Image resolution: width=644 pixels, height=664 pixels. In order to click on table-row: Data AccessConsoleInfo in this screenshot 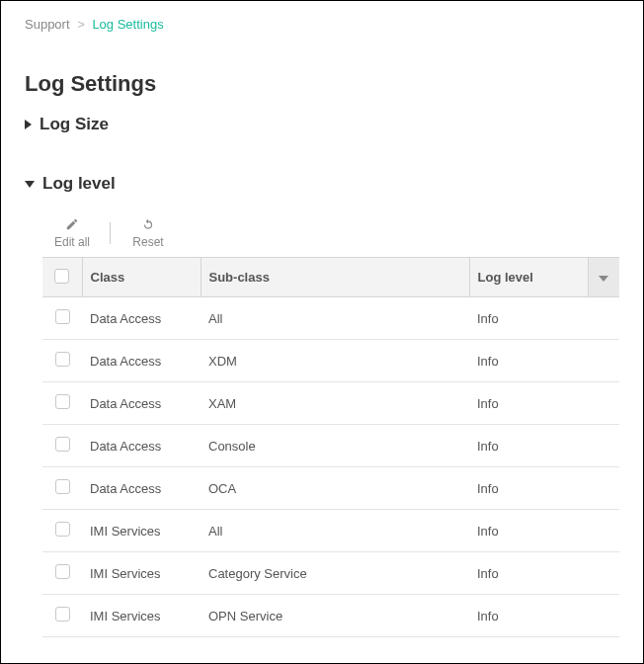, I will do `click(331, 447)`.